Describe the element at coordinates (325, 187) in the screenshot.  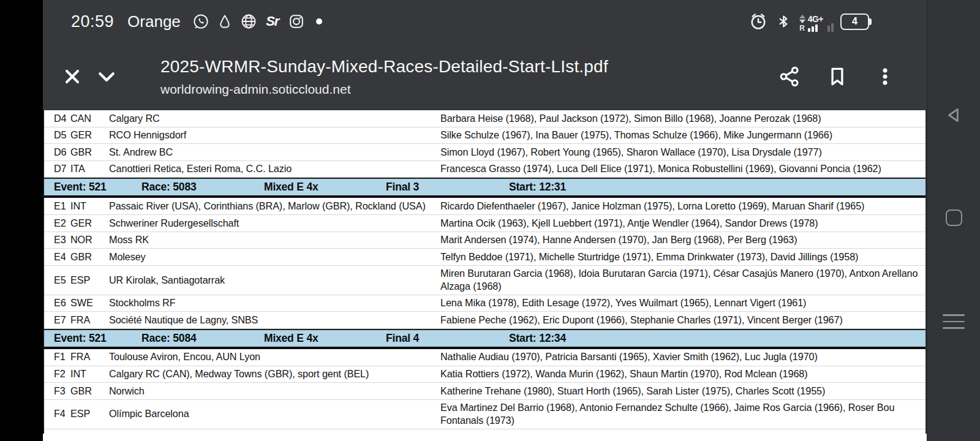
I see `event-boat: Mixed E 4x` at that location.